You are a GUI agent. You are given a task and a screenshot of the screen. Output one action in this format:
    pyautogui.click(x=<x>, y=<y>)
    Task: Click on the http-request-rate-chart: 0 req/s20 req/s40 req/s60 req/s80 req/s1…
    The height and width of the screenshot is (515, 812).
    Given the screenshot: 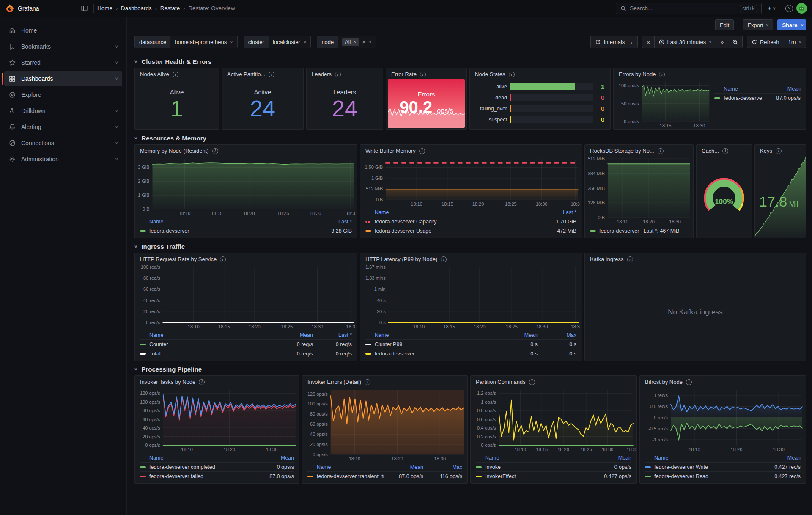 What is the action you would take?
    pyautogui.click(x=246, y=297)
    